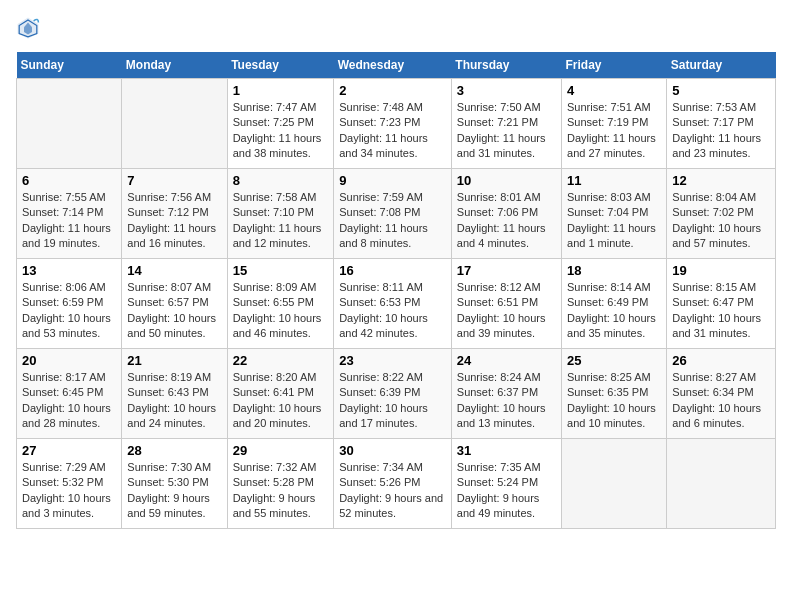 This screenshot has height=612, width=792. Describe the element at coordinates (70, 304) in the screenshot. I see `calendar-cell: 13Sunrise: 8:06 AMSunset: 6:59 PMDayligh…` at that location.